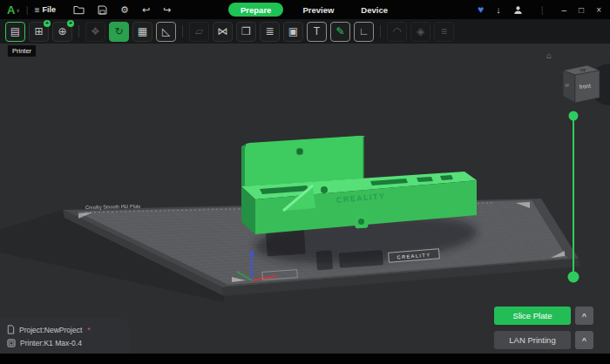  Describe the element at coordinates (146, 10) in the screenshot. I see `undo-icon: ↩` at that location.